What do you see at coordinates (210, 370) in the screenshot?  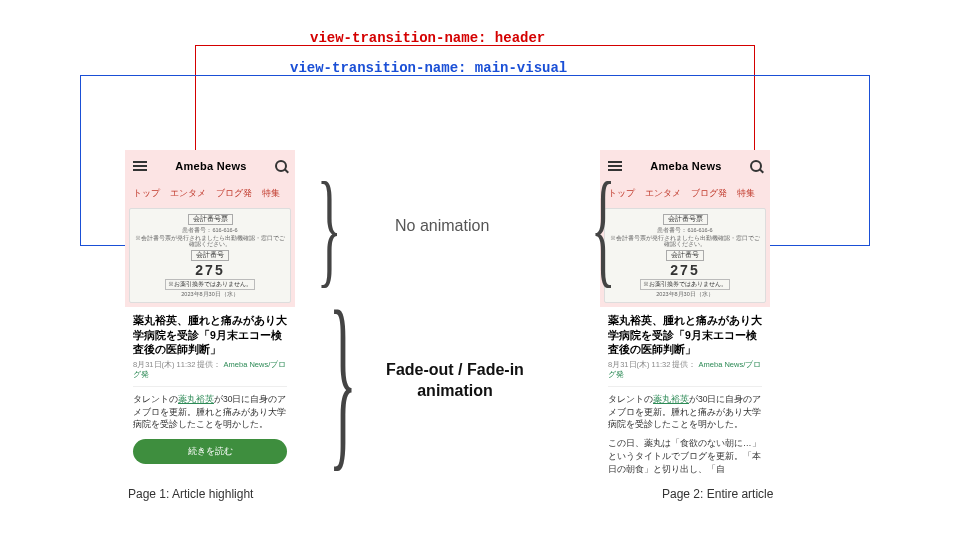 I see `page1-article-meta: 8月31日(木) 11:32 提供： Ameba News/ブログ発` at bounding box center [210, 370].